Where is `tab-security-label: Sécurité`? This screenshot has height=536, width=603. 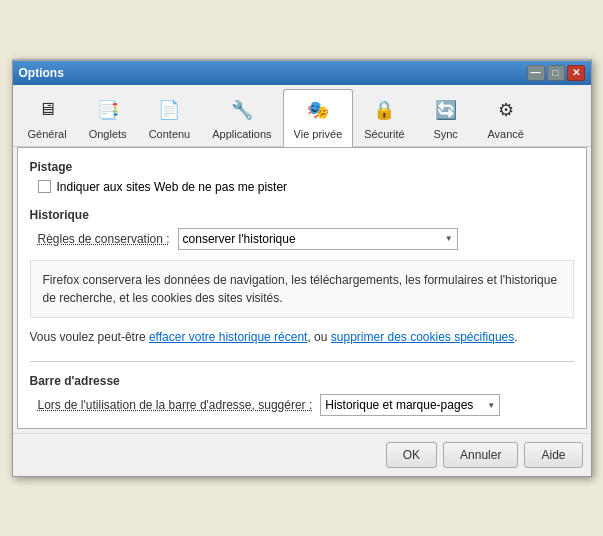 tab-security-label: Sécurité is located at coordinates (384, 134).